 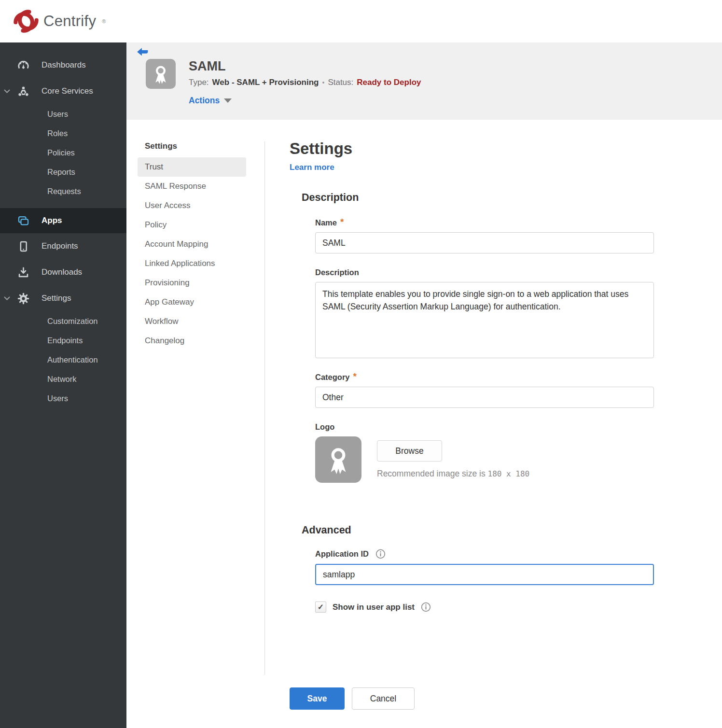 What do you see at coordinates (56, 298) in the screenshot?
I see `sidebar-item-label: Settings` at bounding box center [56, 298].